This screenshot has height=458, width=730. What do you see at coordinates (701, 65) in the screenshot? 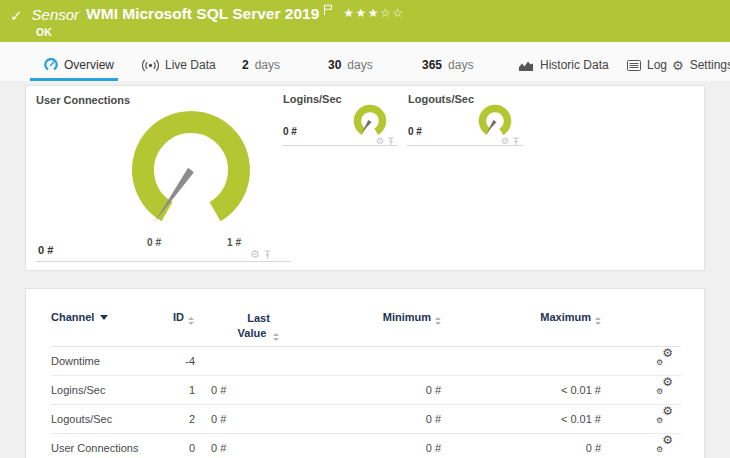
I see `tab-settings: ⚙ Settings` at bounding box center [701, 65].